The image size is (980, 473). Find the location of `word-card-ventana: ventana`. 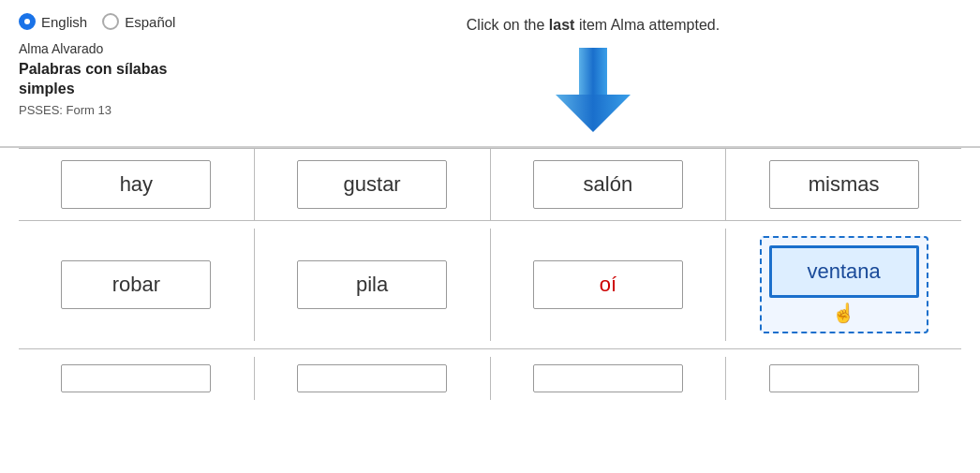

word-card-ventana: ventana is located at coordinates (844, 272).